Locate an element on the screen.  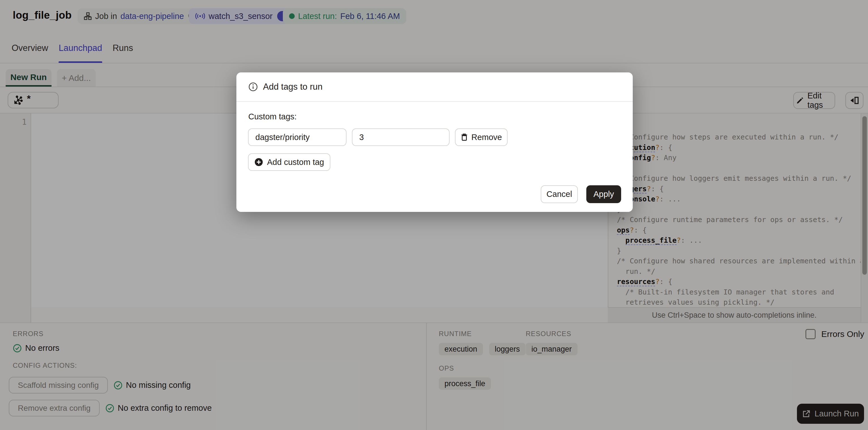
dialog-title: Add tags to run is located at coordinates (293, 87).